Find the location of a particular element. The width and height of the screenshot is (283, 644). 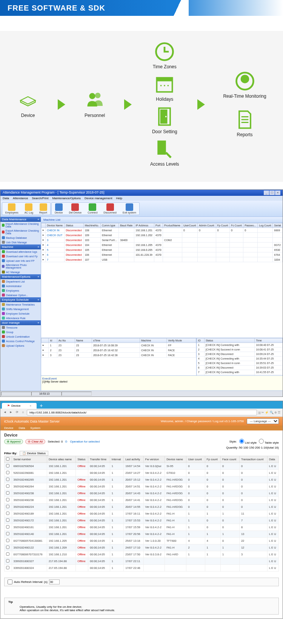

table-row: 6669182500504192.168.1.201Offline00:00;1… is located at coordinates (142, 466).